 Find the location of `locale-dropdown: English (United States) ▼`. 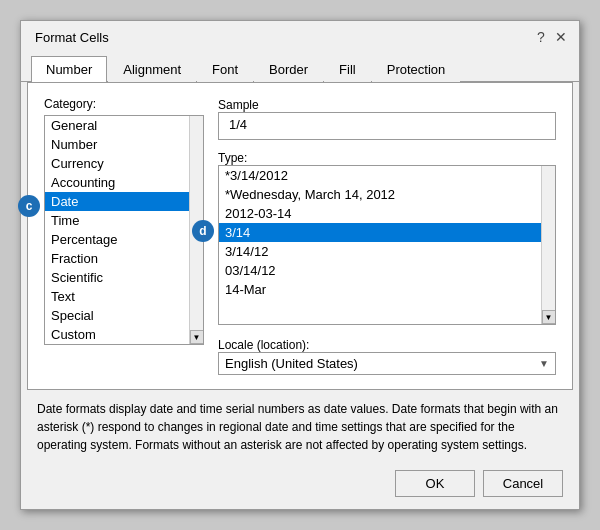

locale-dropdown: English (United States) ▼ is located at coordinates (387, 364).